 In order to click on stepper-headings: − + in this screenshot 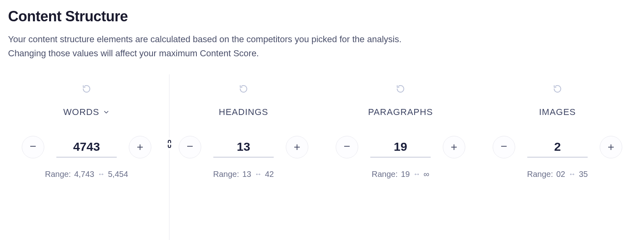, I will do `click(244, 147)`.